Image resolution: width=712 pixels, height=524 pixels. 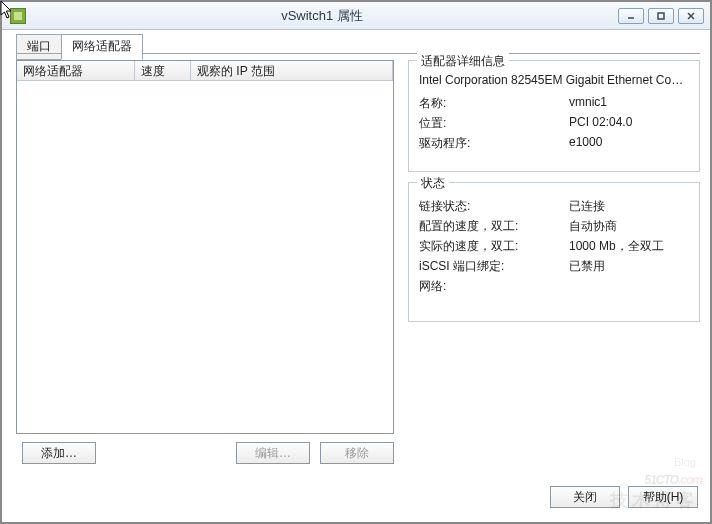 What do you see at coordinates (494, 246) in the screenshot?
I see `kv-actual-speed-label: 实际的速度，双工:` at bounding box center [494, 246].